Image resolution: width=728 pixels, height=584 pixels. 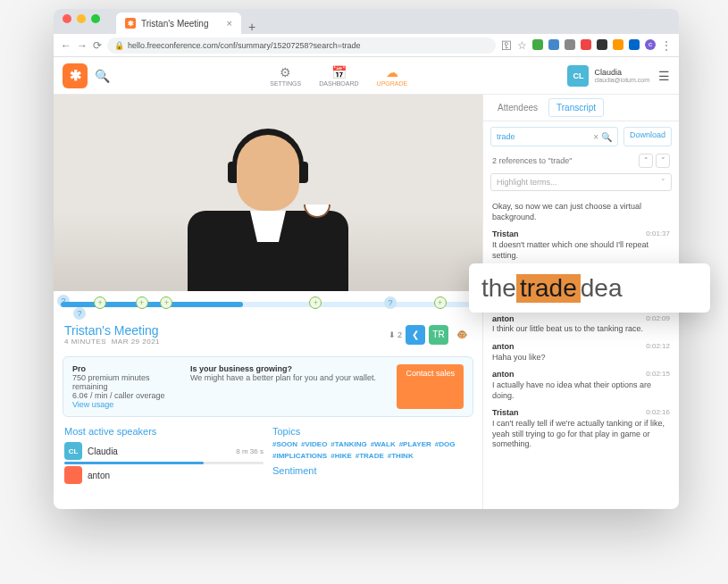 What do you see at coordinates (581, 245) in the screenshot?
I see `transcript-entry: 0:01:37TristanIt doesn't matter which on…` at bounding box center [581, 245].